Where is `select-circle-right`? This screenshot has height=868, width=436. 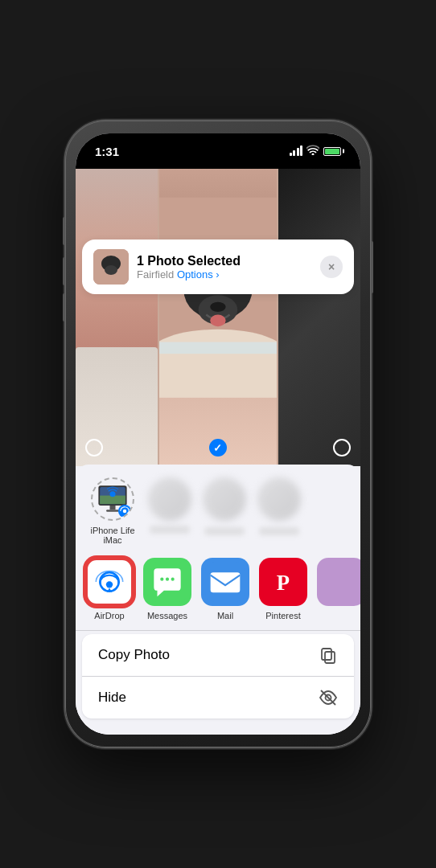
select-circle-right is located at coordinates (342, 448).